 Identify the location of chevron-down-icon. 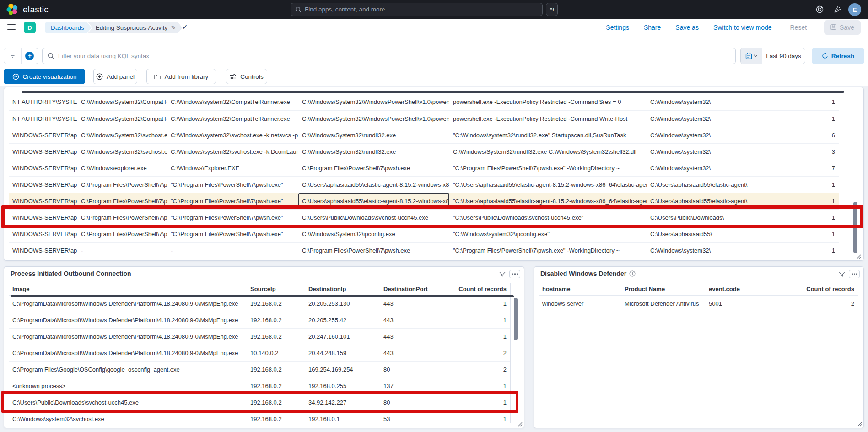
(756, 56).